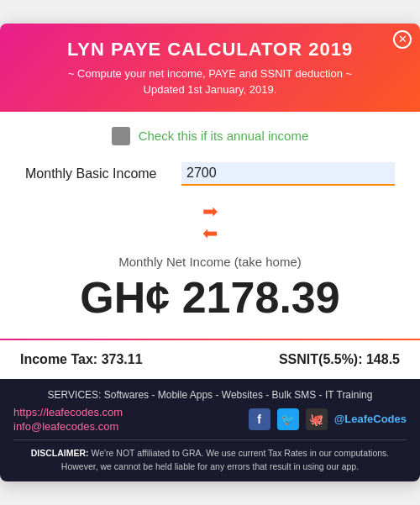 This screenshot has height=505, width=420. I want to click on footer-divider, so click(210, 440).